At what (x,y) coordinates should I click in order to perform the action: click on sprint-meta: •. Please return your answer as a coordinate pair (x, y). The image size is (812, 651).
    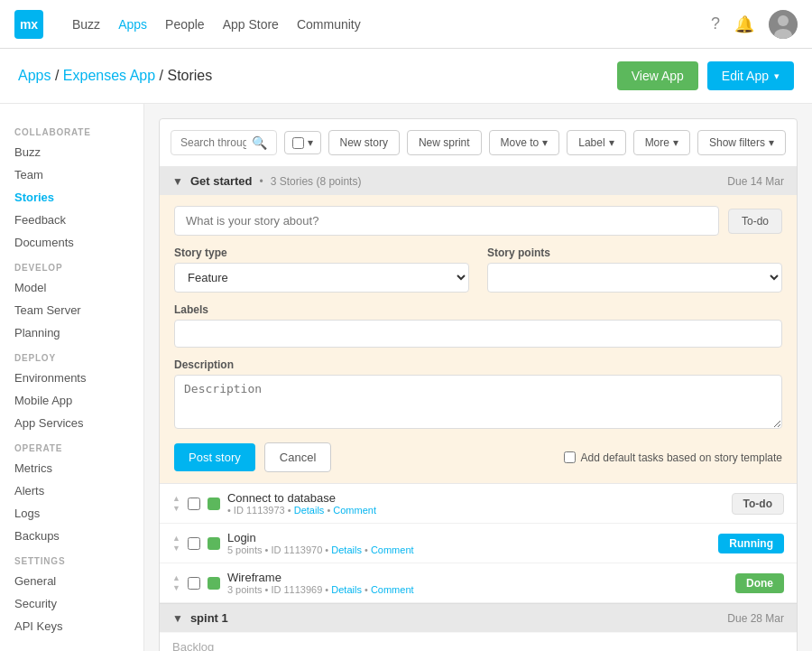
    Looking at the image, I should click on (262, 181).